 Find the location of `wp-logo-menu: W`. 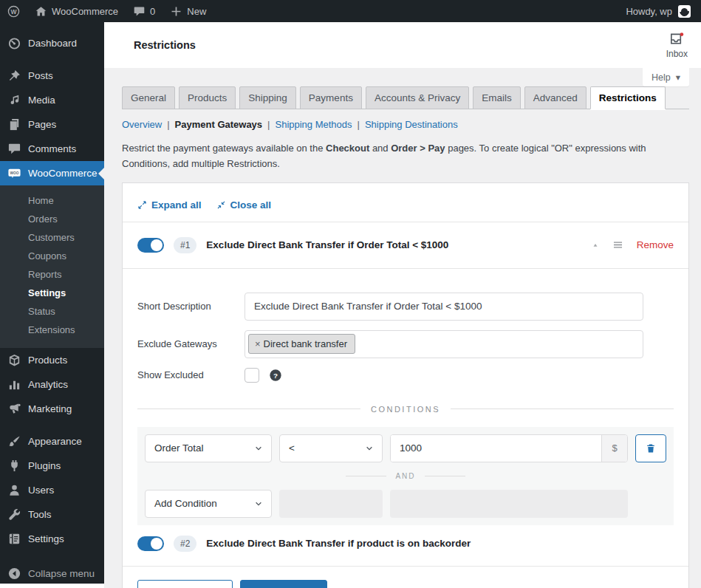

wp-logo-menu: W is located at coordinates (13, 11).